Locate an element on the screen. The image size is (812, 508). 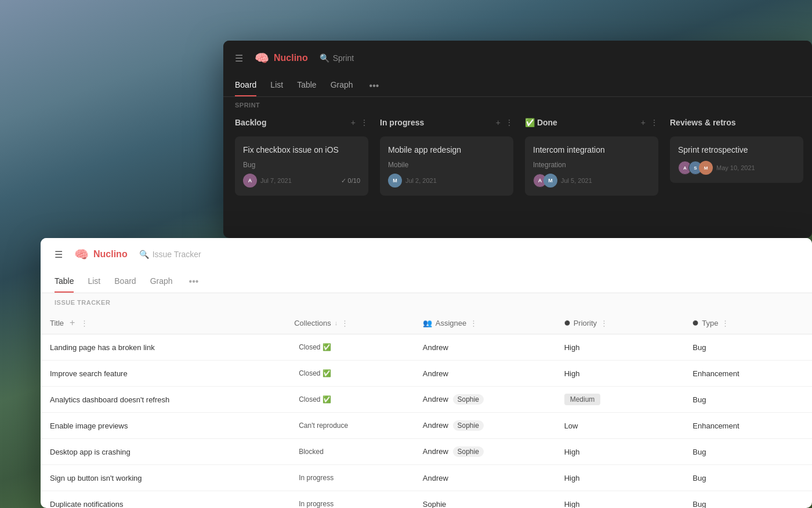
row-6-assignee: Andrew is located at coordinates (484, 478).